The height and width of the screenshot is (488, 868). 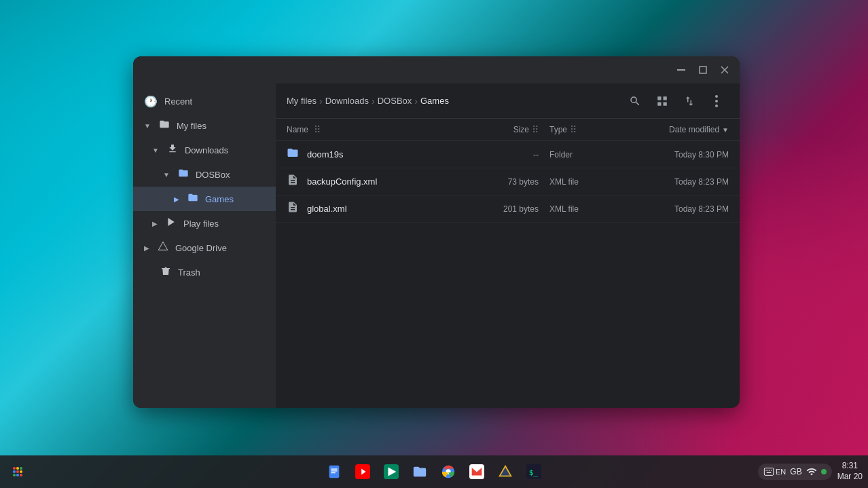 What do you see at coordinates (321, 101) in the screenshot?
I see `breadcrumb-sep-1: ›` at bounding box center [321, 101].